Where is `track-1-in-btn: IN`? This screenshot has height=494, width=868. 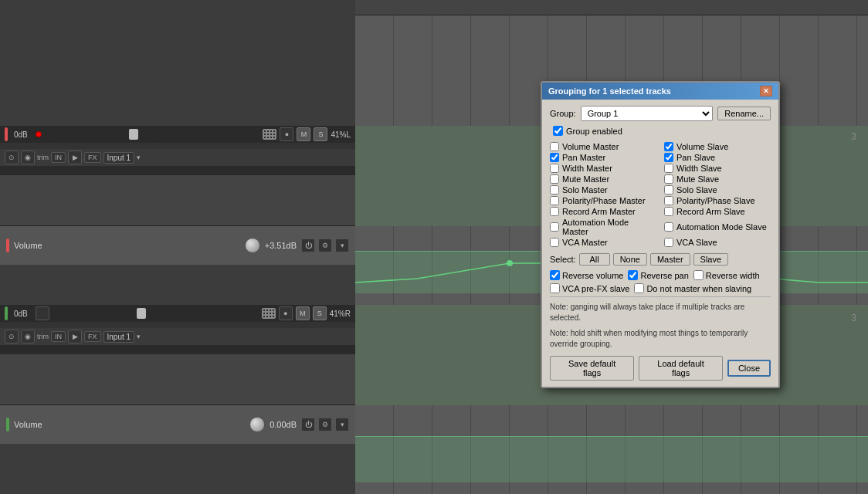 track-1-in-btn: IN is located at coordinates (59, 157).